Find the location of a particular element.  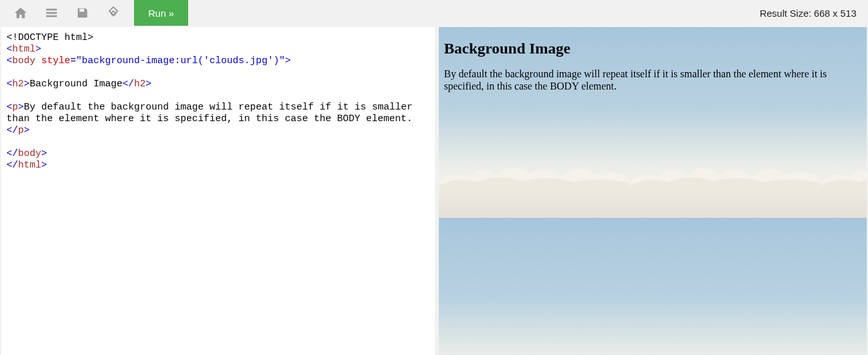

code-text: By default the background image will rep… is located at coordinates (213, 113).